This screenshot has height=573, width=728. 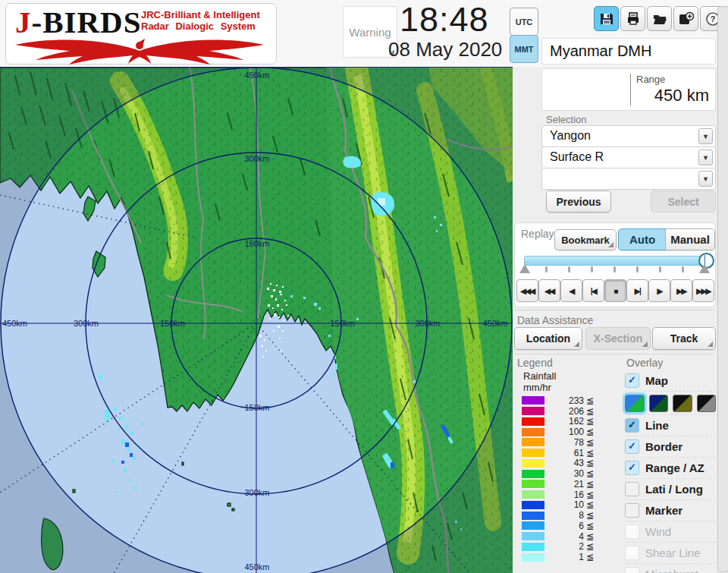 I want to click on selection-dropdown-product: Surface R ▼, so click(x=629, y=158).